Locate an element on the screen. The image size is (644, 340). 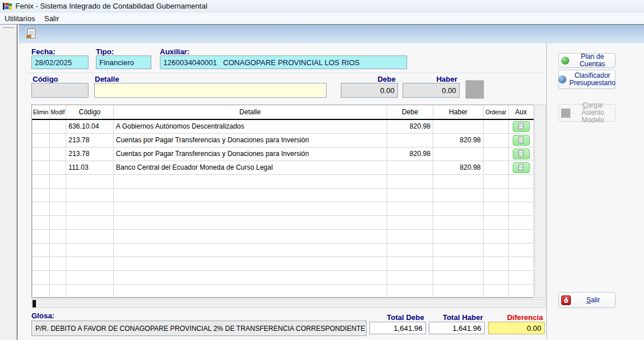
tipo-field: Financiero is located at coordinates (123, 62).